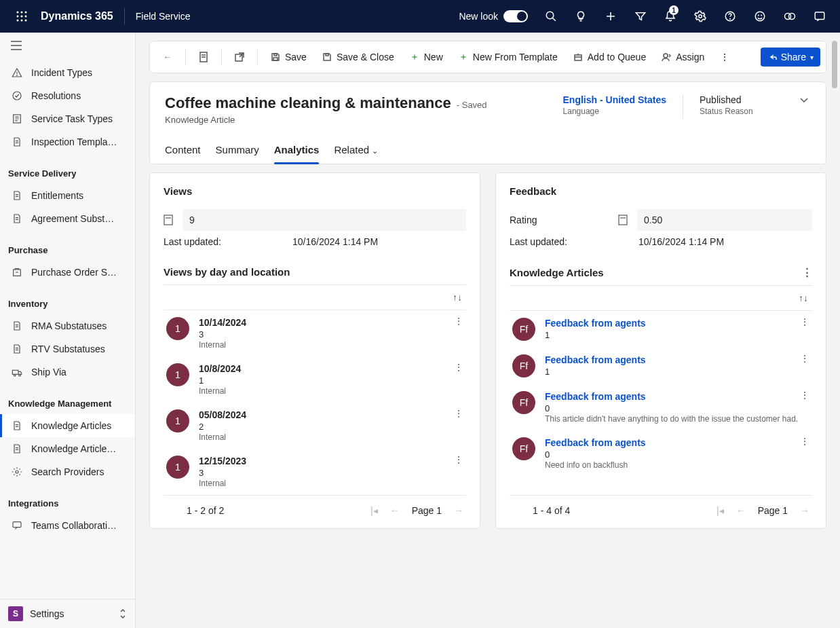  I want to click on views-count: 9, so click(324, 220).